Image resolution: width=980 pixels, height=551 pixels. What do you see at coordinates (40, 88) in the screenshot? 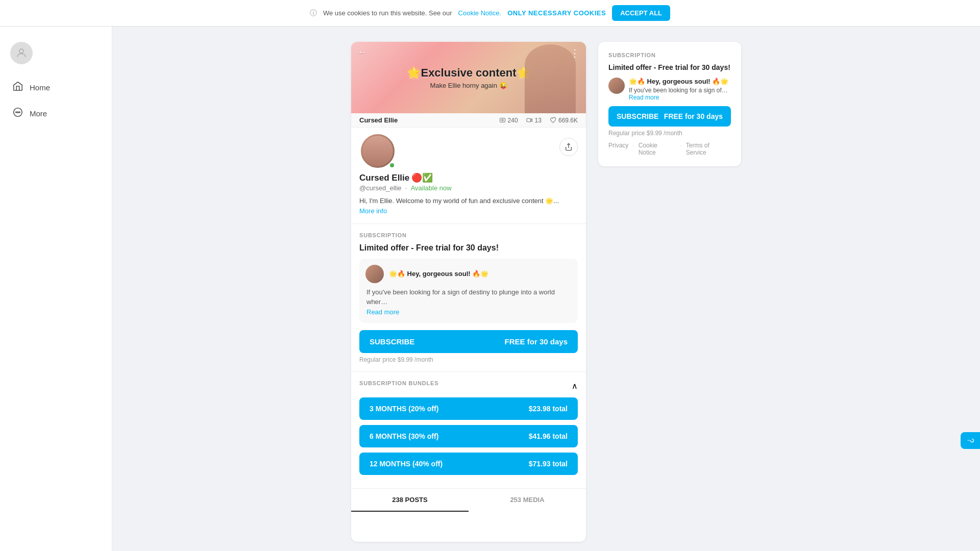
I see `sidebar-home-label: Home` at bounding box center [40, 88].